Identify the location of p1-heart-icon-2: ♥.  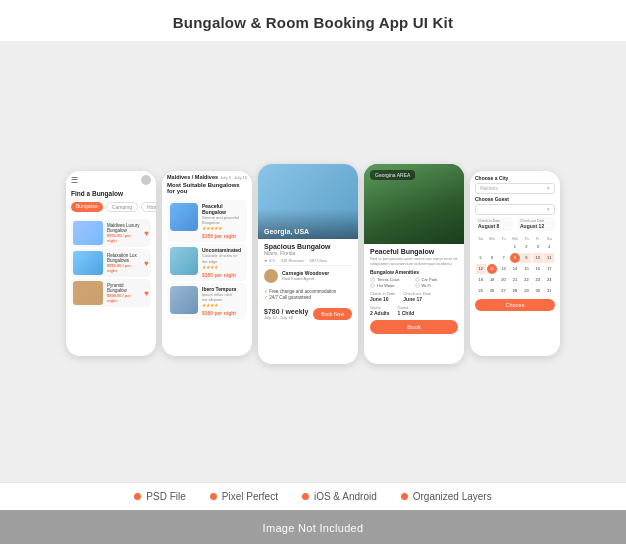
(146, 264).